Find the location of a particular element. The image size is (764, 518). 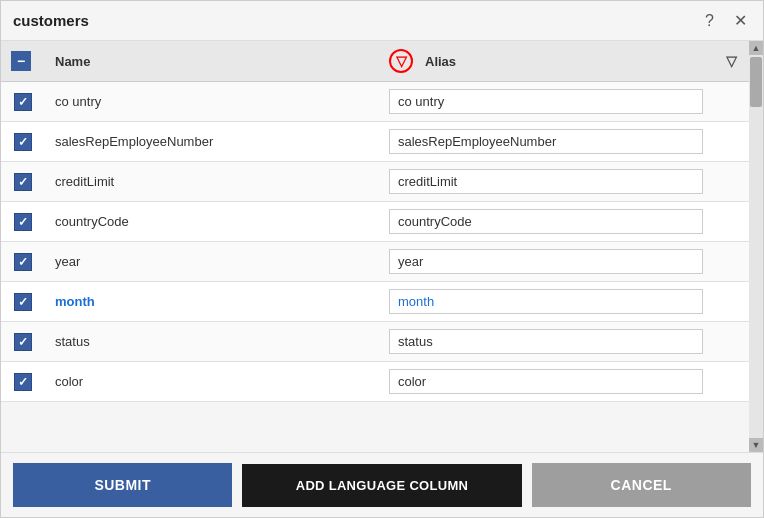

row-name: month is located at coordinates (212, 302).